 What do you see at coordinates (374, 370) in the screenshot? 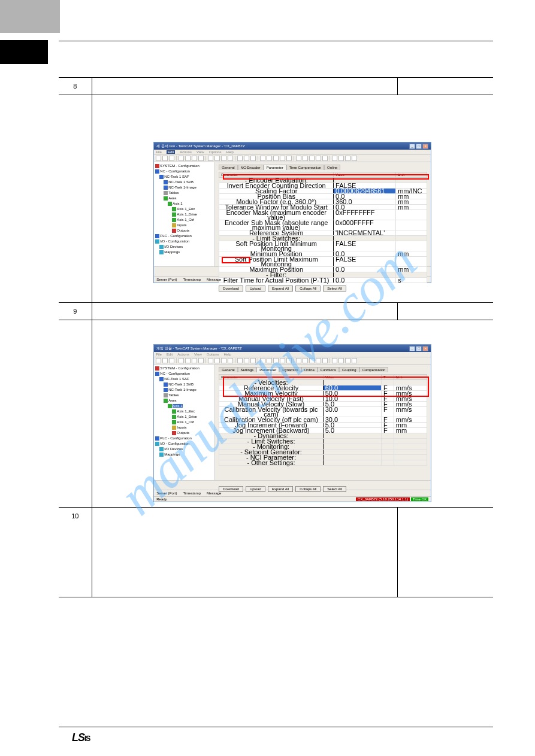
I see `tab: Compensation` at bounding box center [374, 370].